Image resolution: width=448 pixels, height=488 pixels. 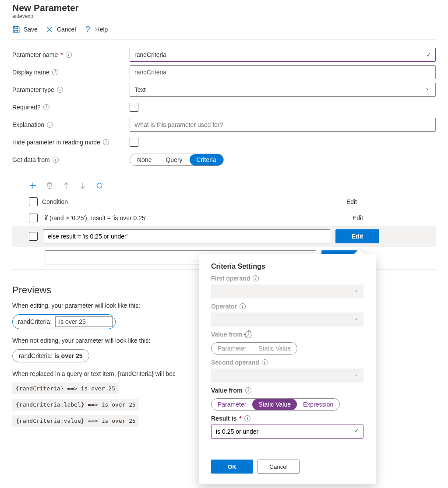 What do you see at coordinates (33, 90) in the screenshot?
I see `param-type-label: Parameter type` at bounding box center [33, 90].